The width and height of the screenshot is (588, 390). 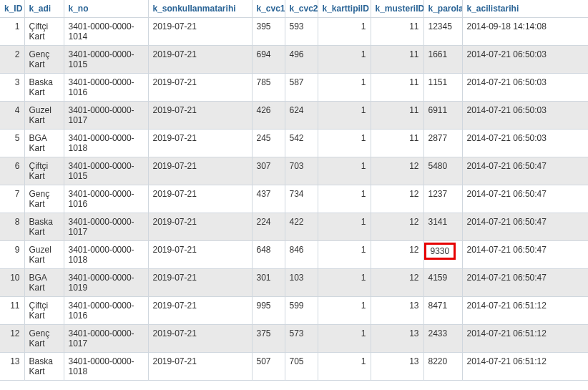 I want to click on cell-k_parola: 1661, so click(x=443, y=60).